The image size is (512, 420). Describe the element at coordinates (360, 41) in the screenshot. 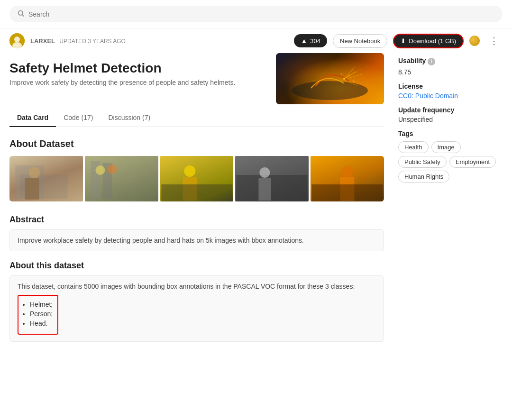

I see `new-notebook-button: New Notebook` at that location.